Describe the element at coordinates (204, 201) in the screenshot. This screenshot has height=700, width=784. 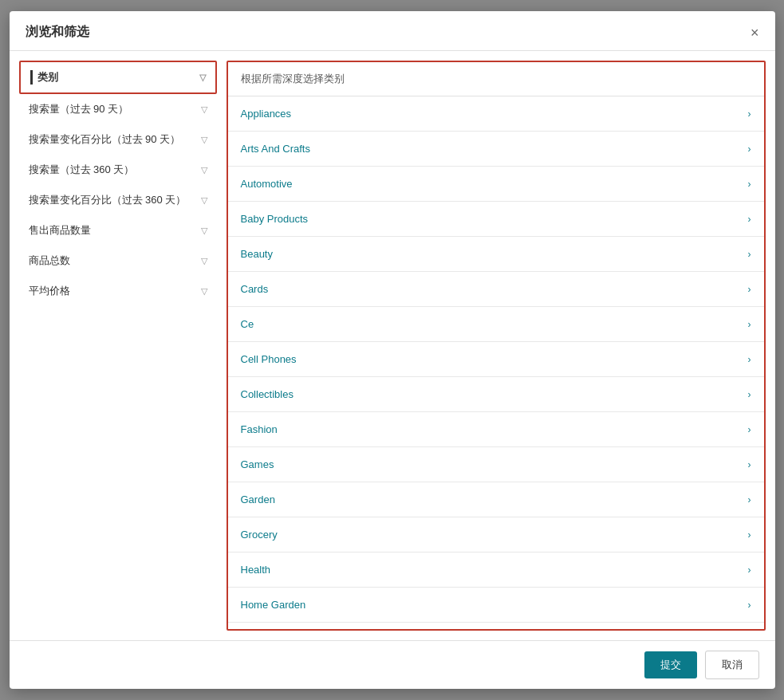
I see `filter-icon-search-change360: ▽` at that location.